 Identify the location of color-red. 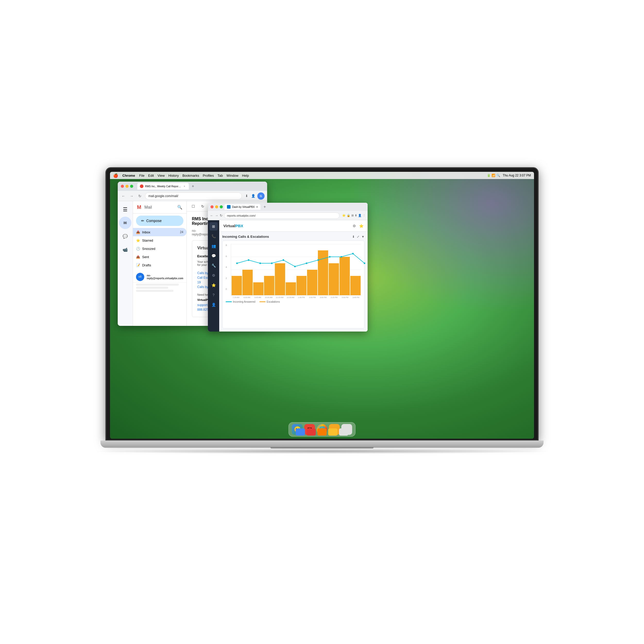
(311, 432).